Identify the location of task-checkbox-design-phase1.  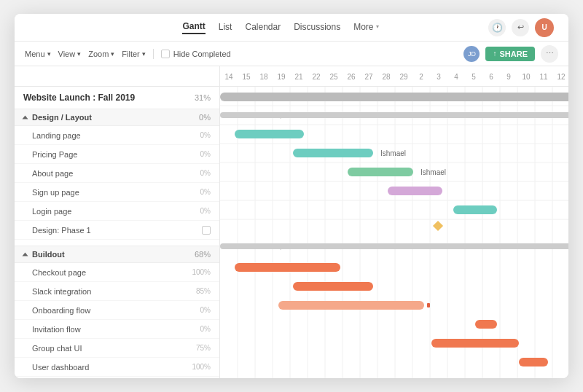
(206, 230).